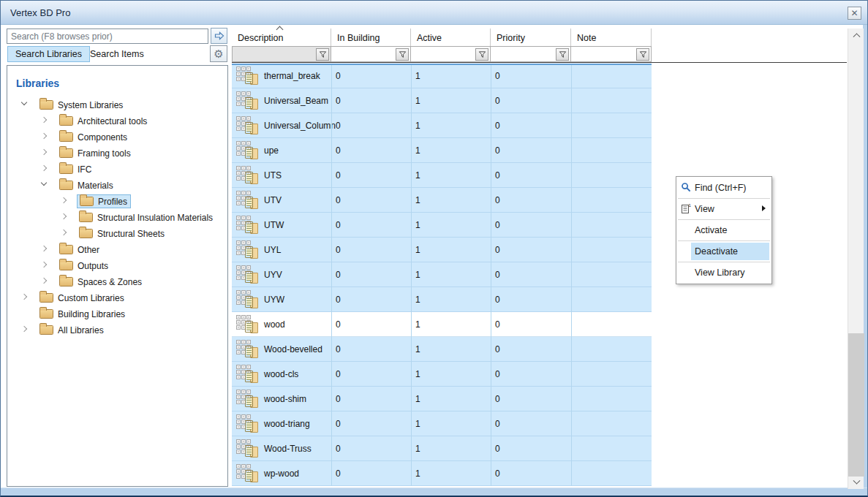 The width and height of the screenshot is (868, 497). I want to click on sidebar-item-custom-libraries: Custom Libraries, so click(117, 297).